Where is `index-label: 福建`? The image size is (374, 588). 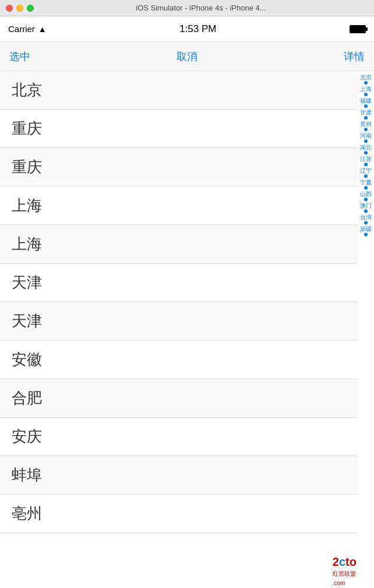 index-label: 福建 is located at coordinates (366, 100).